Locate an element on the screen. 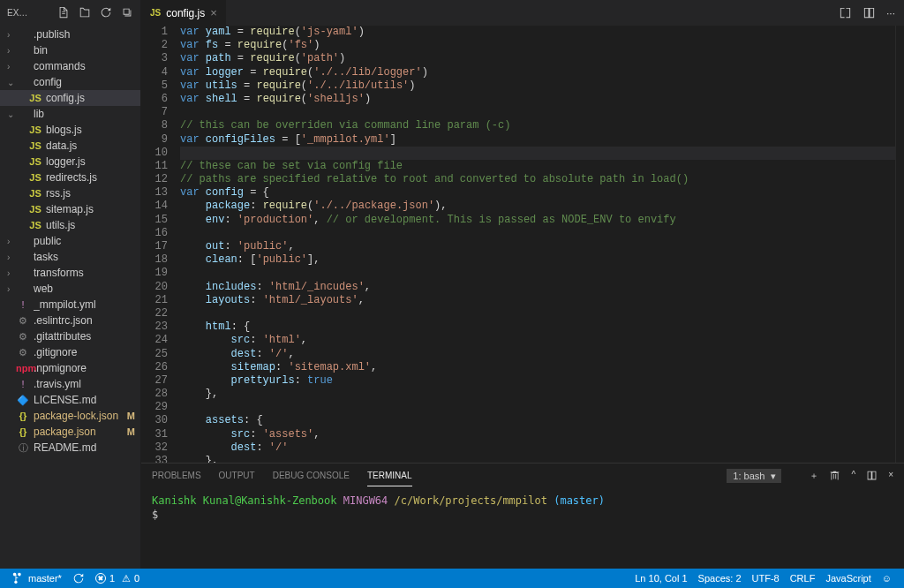 The width and height of the screenshot is (904, 588). refresh-icon is located at coordinates (106, 12).